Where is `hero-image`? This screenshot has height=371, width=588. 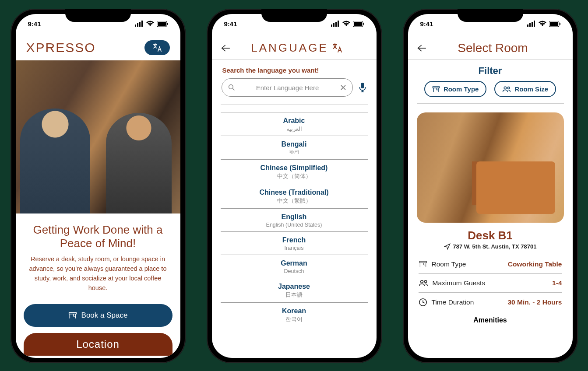 hero-image is located at coordinates (98, 137).